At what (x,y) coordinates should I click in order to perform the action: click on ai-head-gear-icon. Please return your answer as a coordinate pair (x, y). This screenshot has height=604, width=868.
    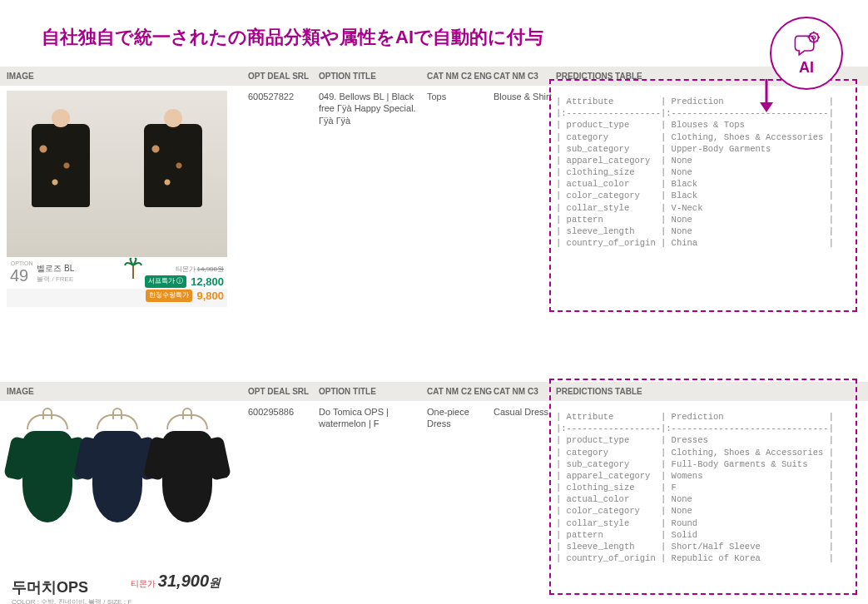
    Looking at the image, I should click on (806, 44).